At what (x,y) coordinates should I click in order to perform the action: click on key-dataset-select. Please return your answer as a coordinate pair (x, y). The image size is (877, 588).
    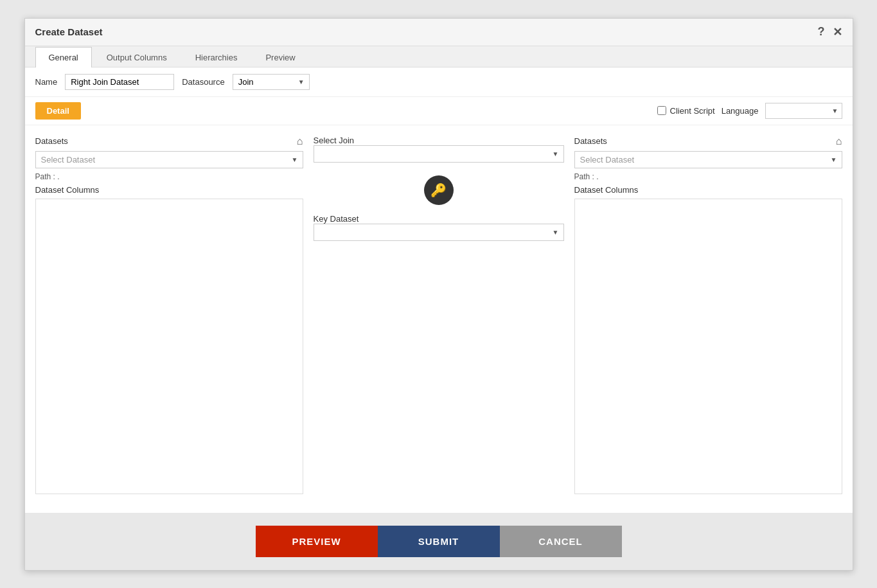
    Looking at the image, I should click on (439, 233).